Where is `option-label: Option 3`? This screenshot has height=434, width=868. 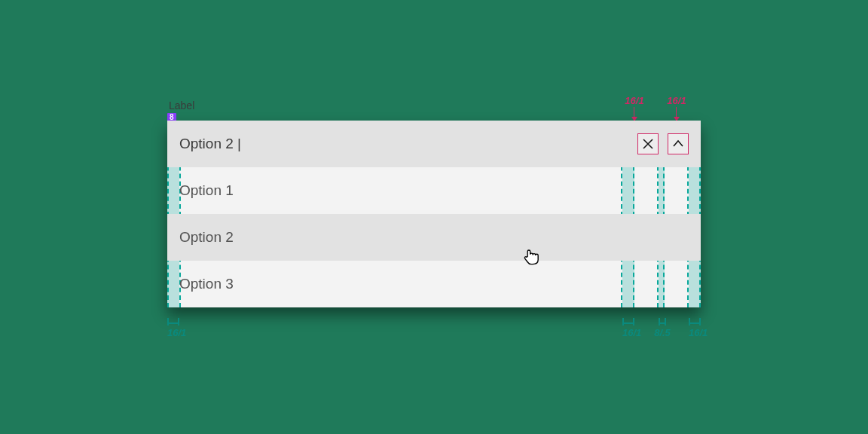
option-label: Option 3 is located at coordinates (206, 284).